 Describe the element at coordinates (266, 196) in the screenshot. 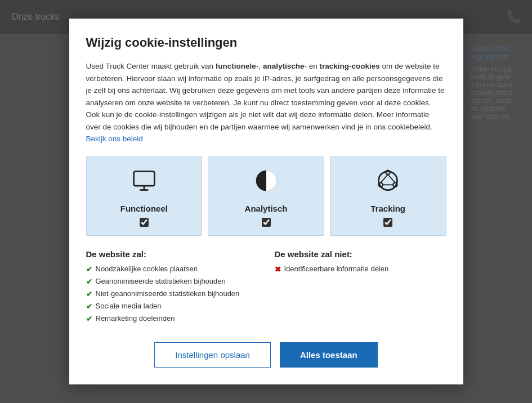

I see `category-analytisch: Analytisch` at that location.